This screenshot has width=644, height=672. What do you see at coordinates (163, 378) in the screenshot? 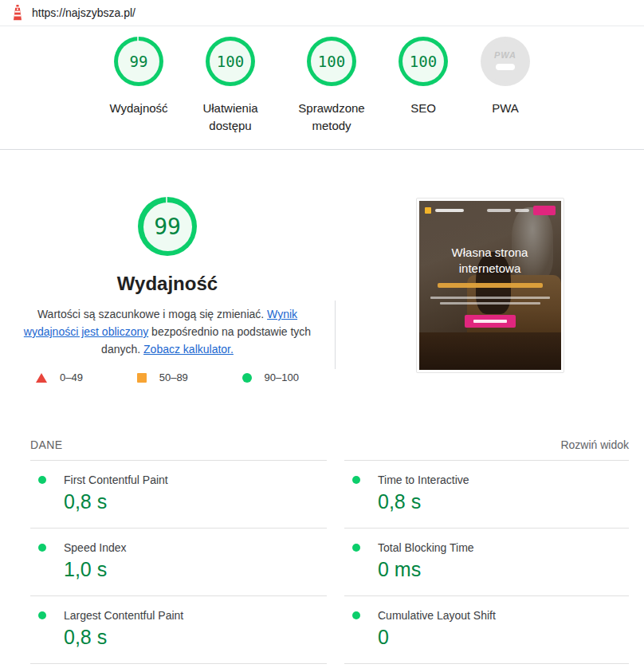
I see `legend-average: 50–89` at bounding box center [163, 378].